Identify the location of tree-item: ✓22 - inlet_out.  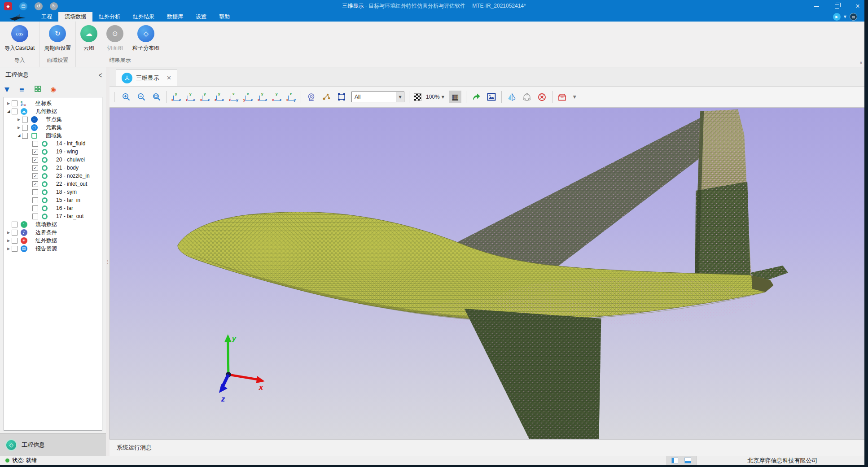
(53, 184).